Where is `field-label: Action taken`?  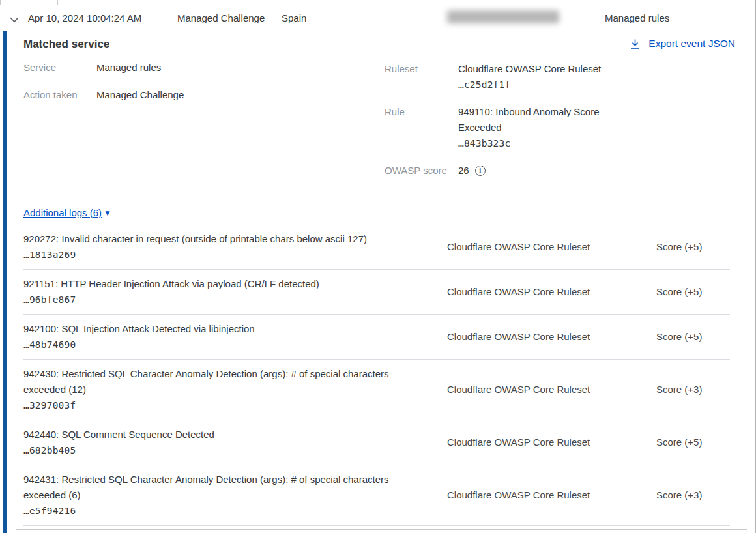
field-label: Action taken is located at coordinates (60, 95).